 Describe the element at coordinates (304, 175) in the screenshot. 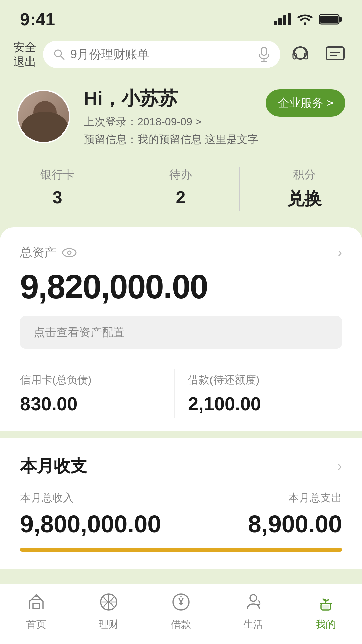

I see `points-label: 积分` at that location.